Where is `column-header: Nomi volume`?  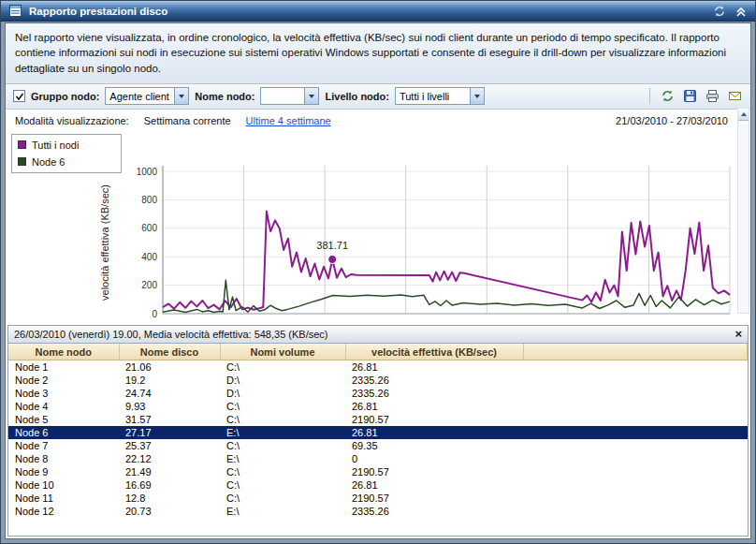 column-header: Nomi volume is located at coordinates (283, 352).